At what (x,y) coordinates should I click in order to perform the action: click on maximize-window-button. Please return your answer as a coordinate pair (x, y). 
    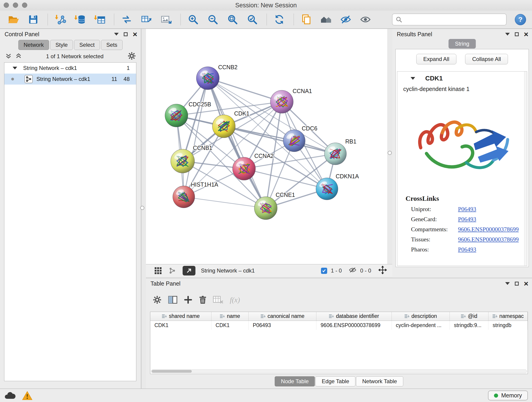
    Looking at the image, I should click on (25, 5).